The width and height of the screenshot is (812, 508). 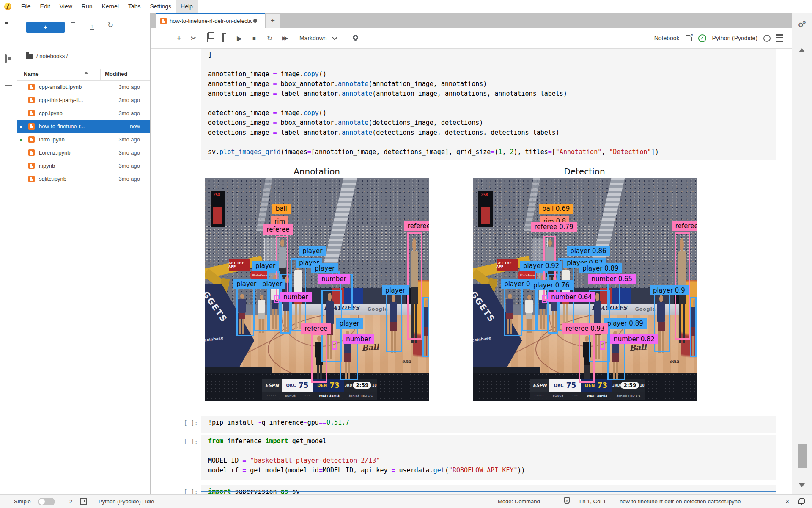 I want to click on file-name: r.ipynb, so click(x=47, y=166).